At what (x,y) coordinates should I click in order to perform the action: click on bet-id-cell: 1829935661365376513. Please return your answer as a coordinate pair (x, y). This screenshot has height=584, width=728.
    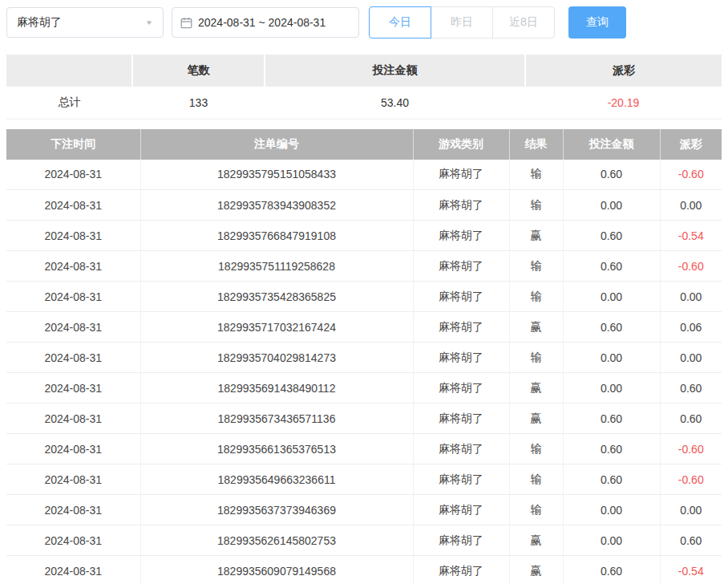
    Looking at the image, I should click on (277, 449).